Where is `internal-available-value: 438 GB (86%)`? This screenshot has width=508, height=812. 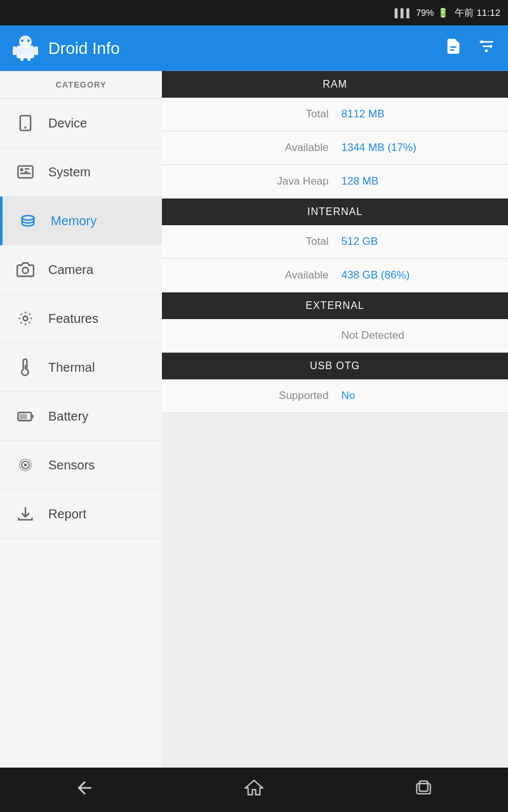
internal-available-value: 438 GB (86%) is located at coordinates (418, 275).